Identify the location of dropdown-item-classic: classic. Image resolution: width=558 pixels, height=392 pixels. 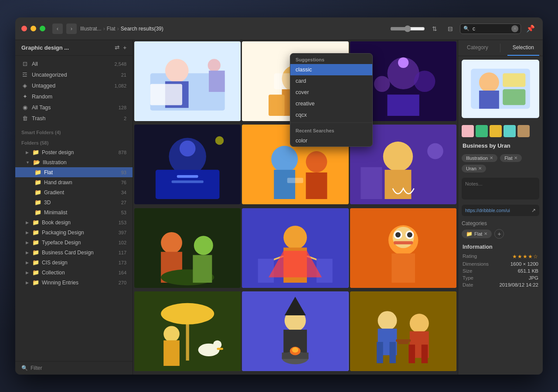
(331, 70).